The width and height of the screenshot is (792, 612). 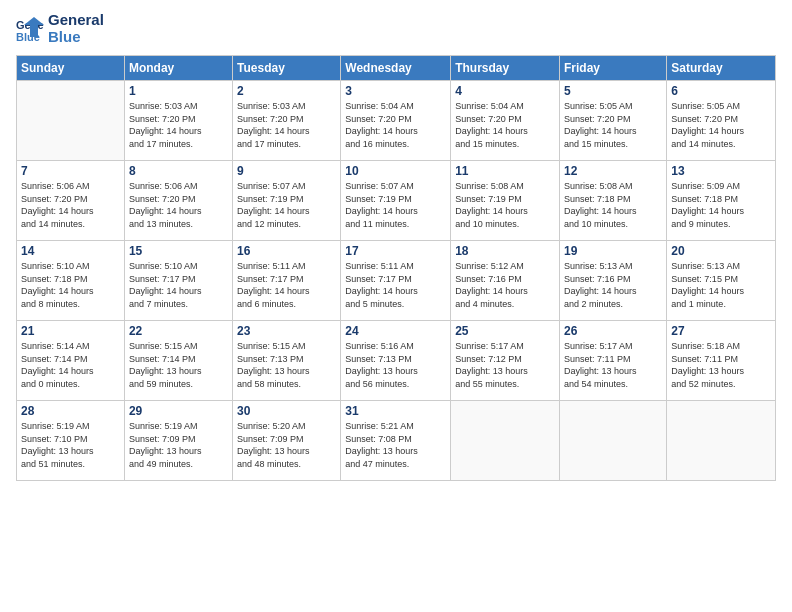 I want to click on calendar-cell: 30Sunrise: 5:20 AMSunset: 7:09 PMDayligh…, so click(x=287, y=441).